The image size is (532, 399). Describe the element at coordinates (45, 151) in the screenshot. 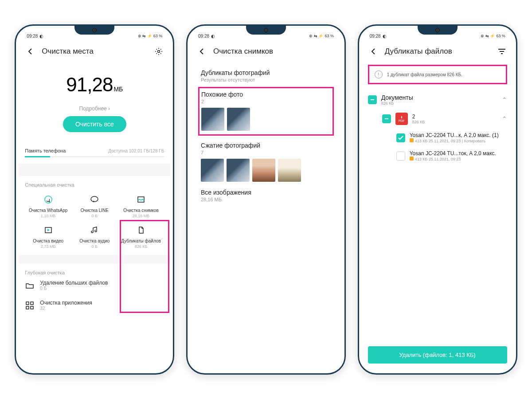

I see `memory-label: Память телефона` at that location.